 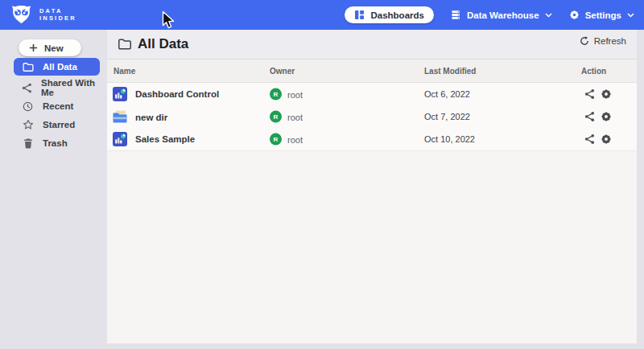 I want to click on sidebar-item-all-data: All Data, so click(x=56, y=67).